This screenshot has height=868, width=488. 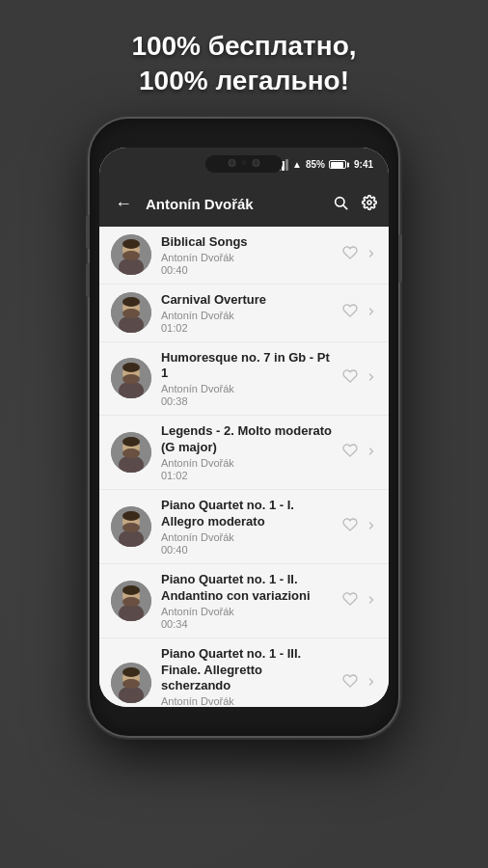 What do you see at coordinates (322, 165) in the screenshot?
I see `status-icons: ▲ 85% 9:41` at bounding box center [322, 165].